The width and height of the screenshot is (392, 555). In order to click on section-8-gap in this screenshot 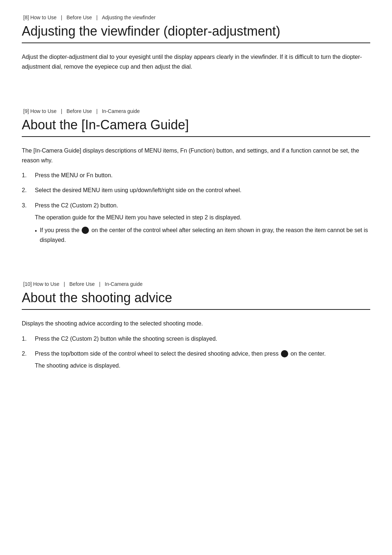, I will do `click(196, 97)`.